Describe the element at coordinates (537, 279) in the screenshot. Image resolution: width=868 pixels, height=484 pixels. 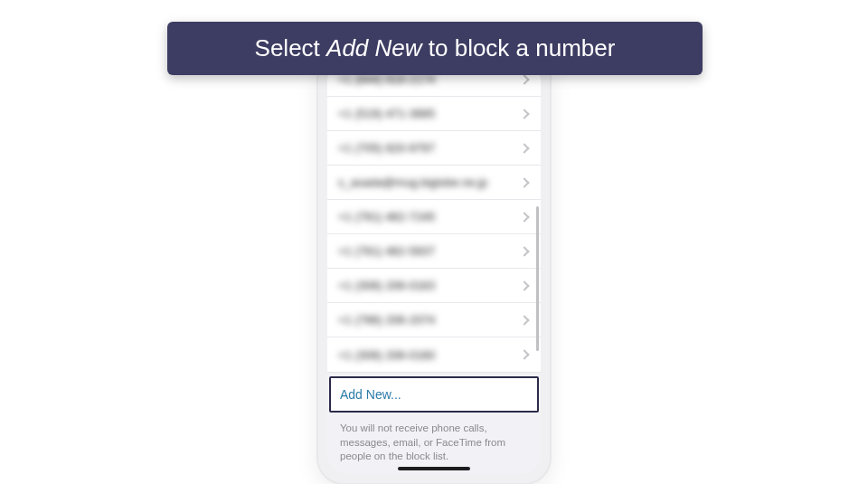
I see `scroll-indicator` at that location.